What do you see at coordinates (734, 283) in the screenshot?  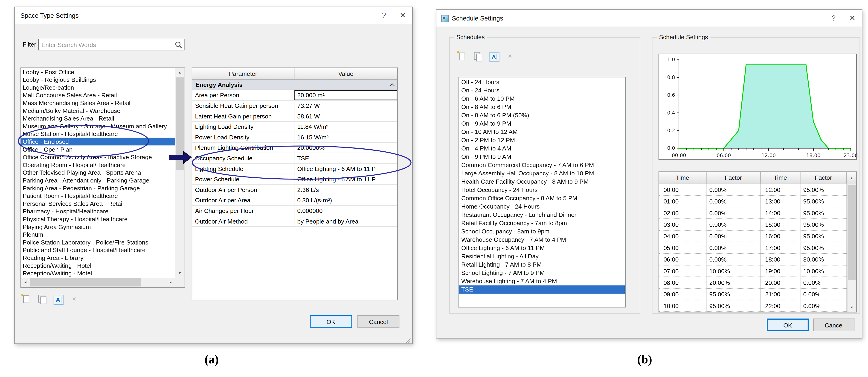 I see `factor-cell: 20.00%` at bounding box center [734, 283].